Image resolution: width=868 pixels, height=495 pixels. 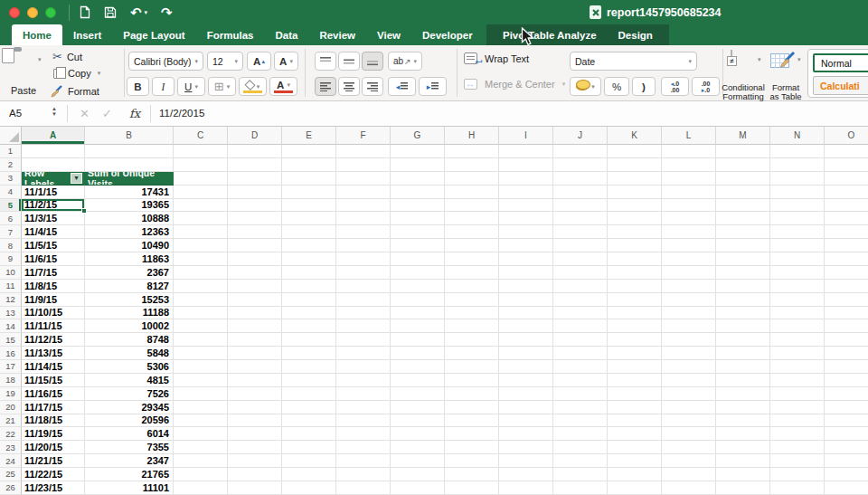 What do you see at coordinates (797, 367) in the screenshot?
I see `cell-N17` at bounding box center [797, 367].